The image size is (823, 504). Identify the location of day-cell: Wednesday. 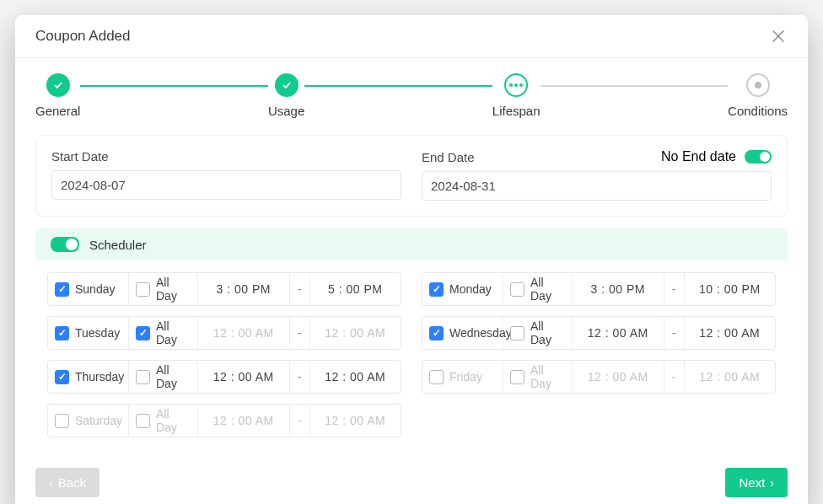
(463, 333).